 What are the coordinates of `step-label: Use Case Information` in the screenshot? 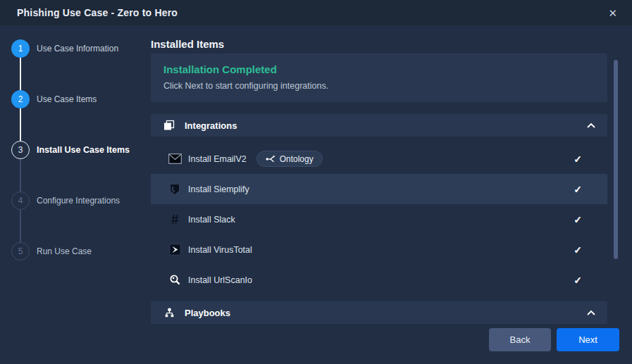 It's located at (78, 49).